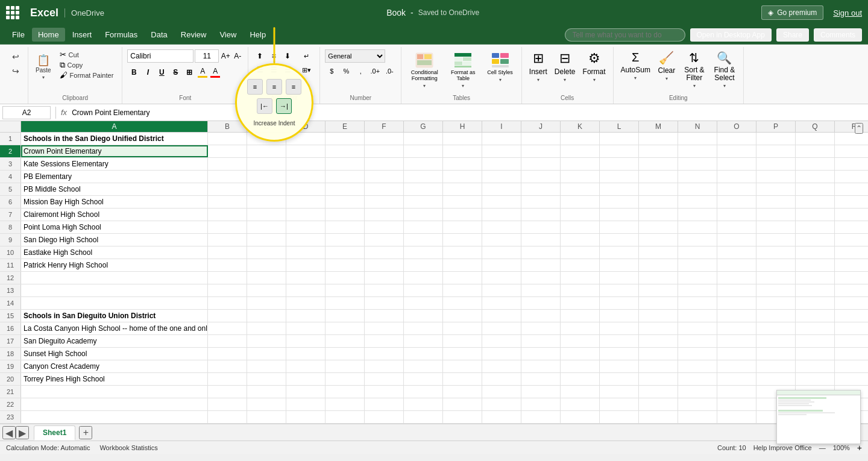 This screenshot has width=868, height=461. What do you see at coordinates (134, 72) in the screenshot?
I see `bold-button: B` at bounding box center [134, 72].